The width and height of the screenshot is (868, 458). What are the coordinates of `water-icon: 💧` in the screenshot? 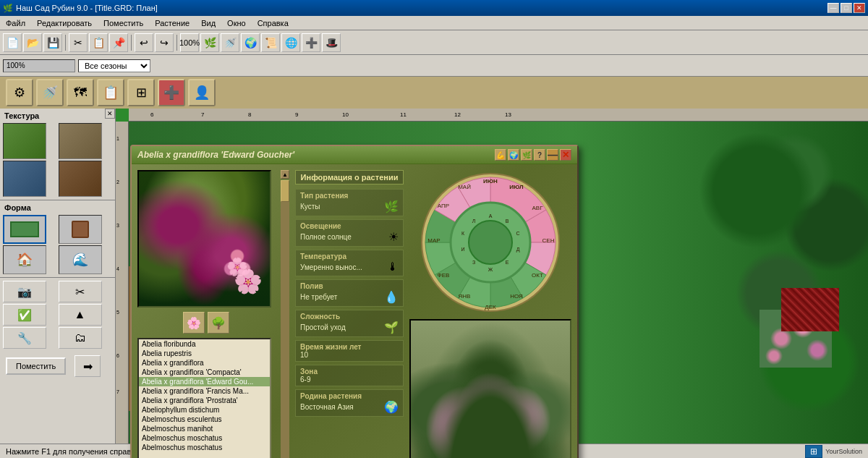 It's located at (391, 297).